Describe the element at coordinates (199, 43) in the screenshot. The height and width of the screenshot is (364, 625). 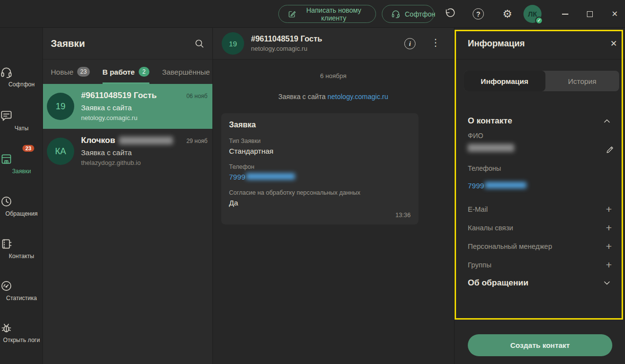
I see `search-icon` at that location.